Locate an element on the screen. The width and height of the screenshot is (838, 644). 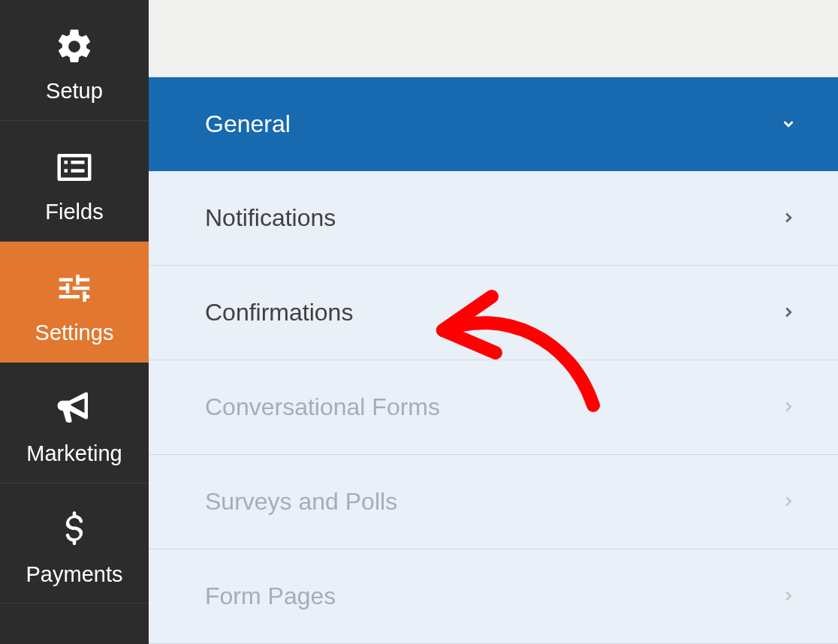
panel-item-label: Surveys and Polls is located at coordinates (301, 501).